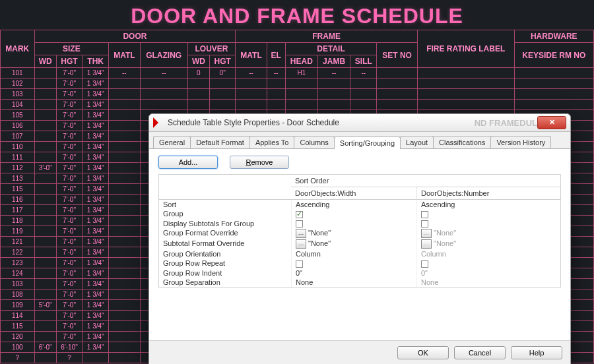  Describe the element at coordinates (297, 94) in the screenshot. I see `table-row: 1037'-0"1 3/4"` at that location.